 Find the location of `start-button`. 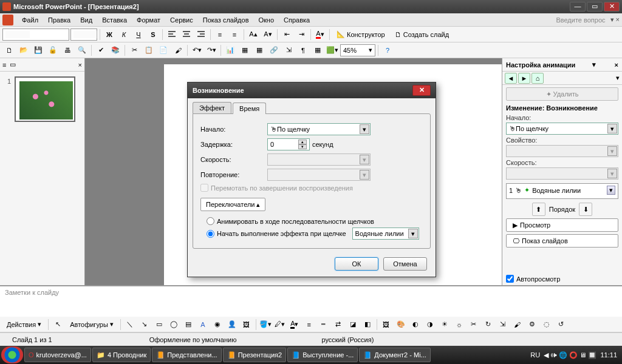

start-button is located at coordinates (12, 355).